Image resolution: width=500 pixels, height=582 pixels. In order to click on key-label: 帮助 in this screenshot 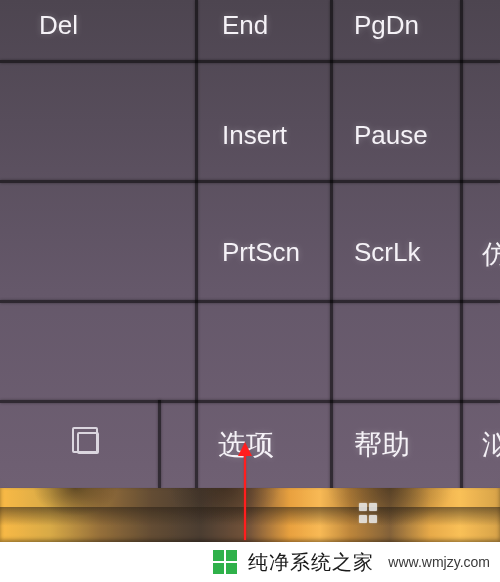, I will do `click(382, 445)`.